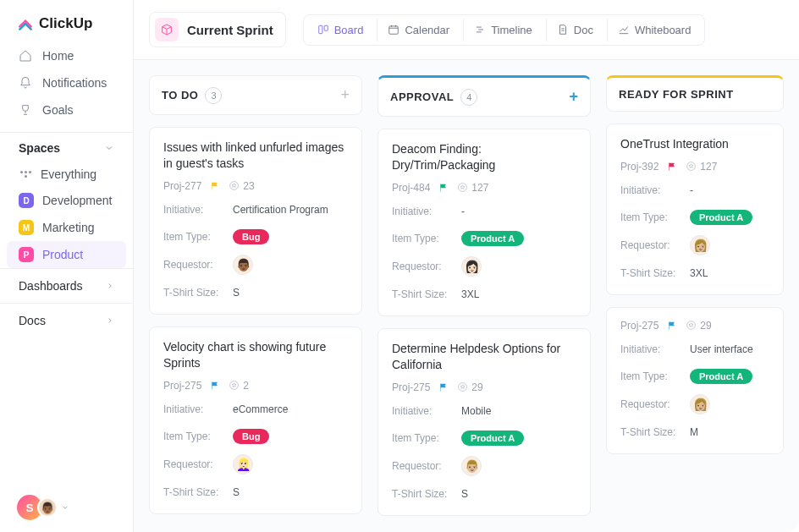 The image size is (799, 532). What do you see at coordinates (26, 228) in the screenshot?
I see `space-badge: M` at bounding box center [26, 228].